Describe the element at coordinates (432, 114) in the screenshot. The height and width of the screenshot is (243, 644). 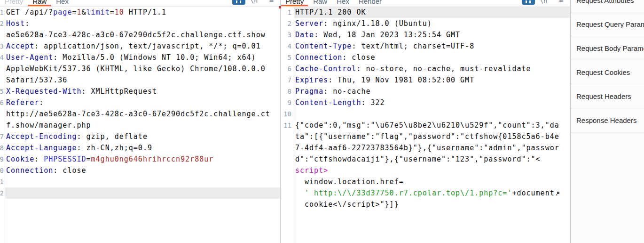
I see `response-line` at that location.